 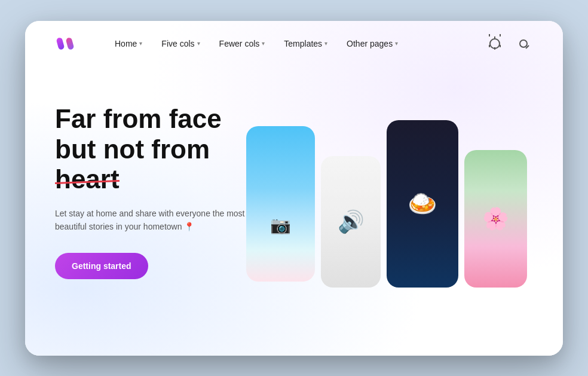 I want to click on hero-subtitle: Let stay at home and share with everyone…, so click(x=151, y=220).